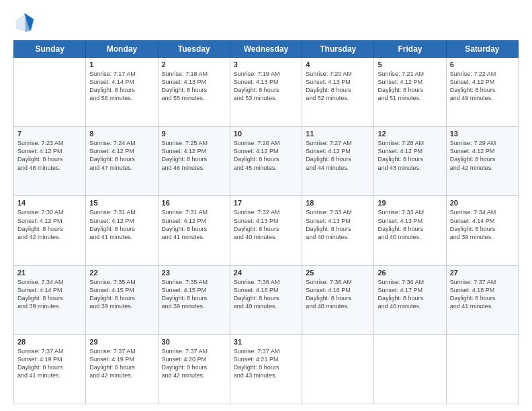  I want to click on day-number: 18, so click(338, 203).